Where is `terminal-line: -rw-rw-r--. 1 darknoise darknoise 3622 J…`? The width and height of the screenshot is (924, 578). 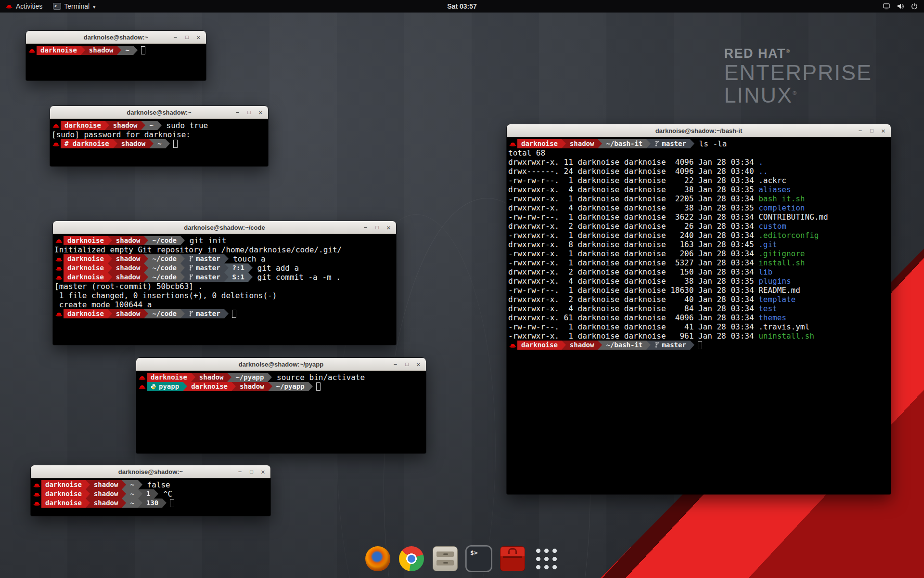 terminal-line: -rw-rw-r--. 1 darknoise darknoise 3622 J… is located at coordinates (699, 217).